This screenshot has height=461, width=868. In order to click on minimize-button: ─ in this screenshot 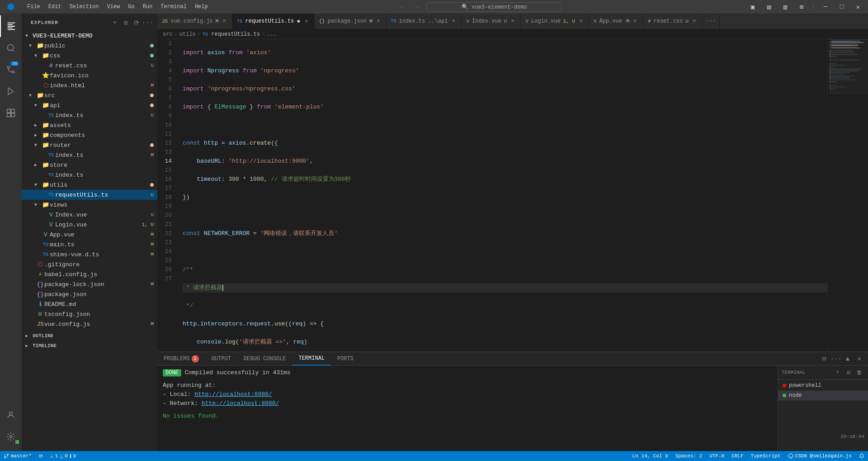, I will do `click(826, 7)`.